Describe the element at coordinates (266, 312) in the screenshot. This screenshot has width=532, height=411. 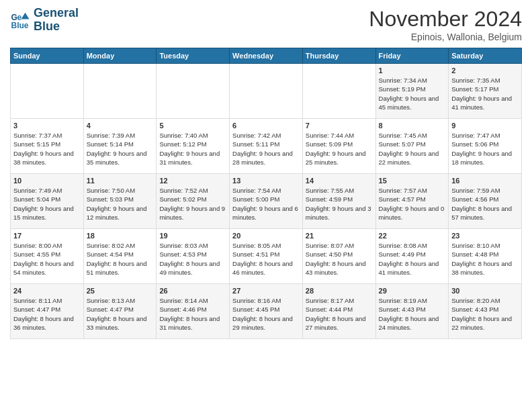
I see `week-row-5: 24Sunrise: 8:11 AM Sunset: 4:47 PM Dayli…` at that location.